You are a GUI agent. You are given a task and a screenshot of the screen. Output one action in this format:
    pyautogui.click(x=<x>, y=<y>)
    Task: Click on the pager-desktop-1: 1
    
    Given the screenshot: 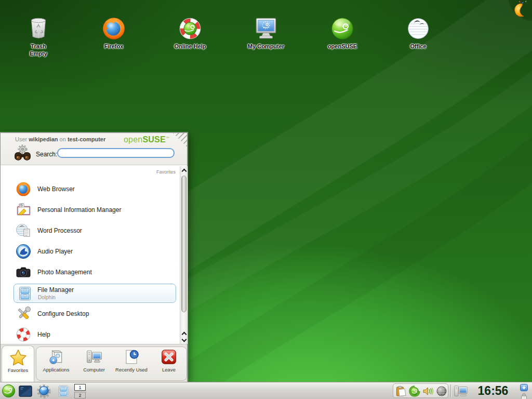 What is the action you would take?
    pyautogui.click(x=80, y=388)
    